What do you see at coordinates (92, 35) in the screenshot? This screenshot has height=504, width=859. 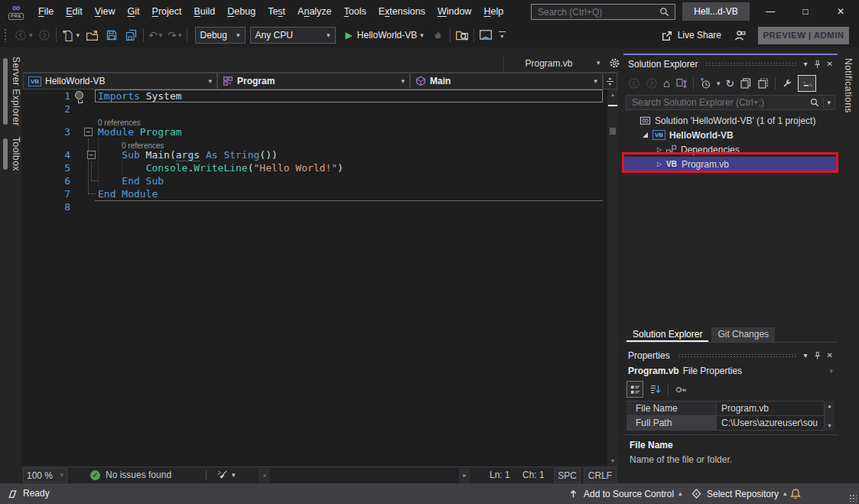 I see `open-file-button` at bounding box center [92, 35].